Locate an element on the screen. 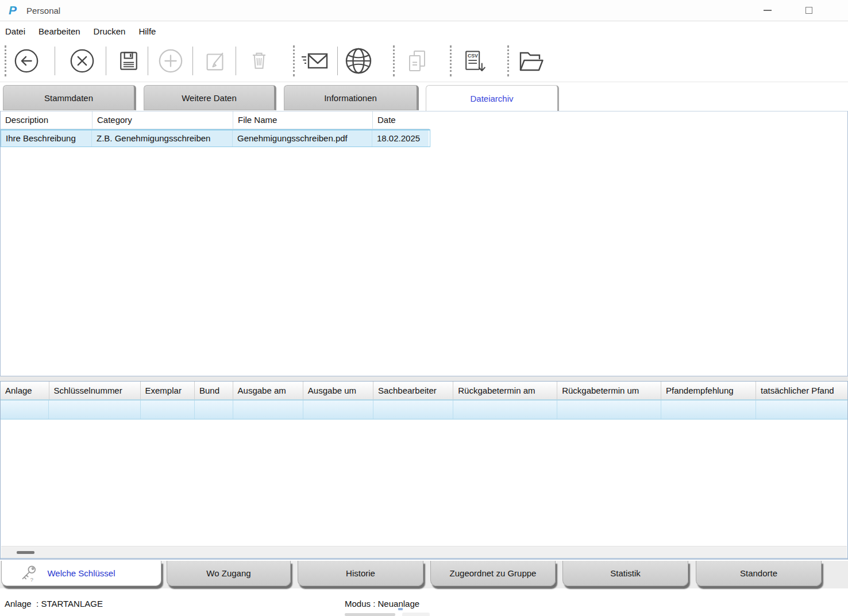  svg-text: P is located at coordinates (13, 10).